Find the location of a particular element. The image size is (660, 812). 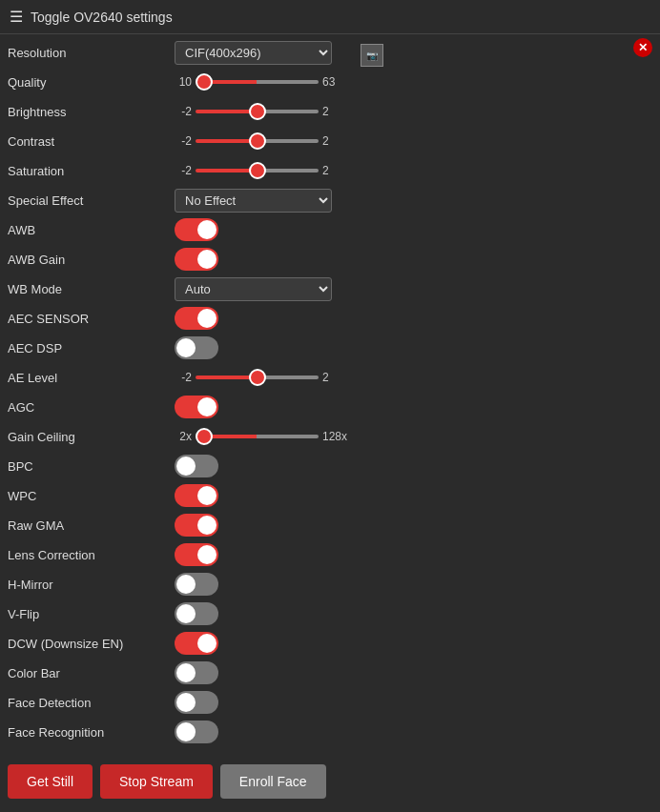

aec-dsp-control is located at coordinates (259, 348).